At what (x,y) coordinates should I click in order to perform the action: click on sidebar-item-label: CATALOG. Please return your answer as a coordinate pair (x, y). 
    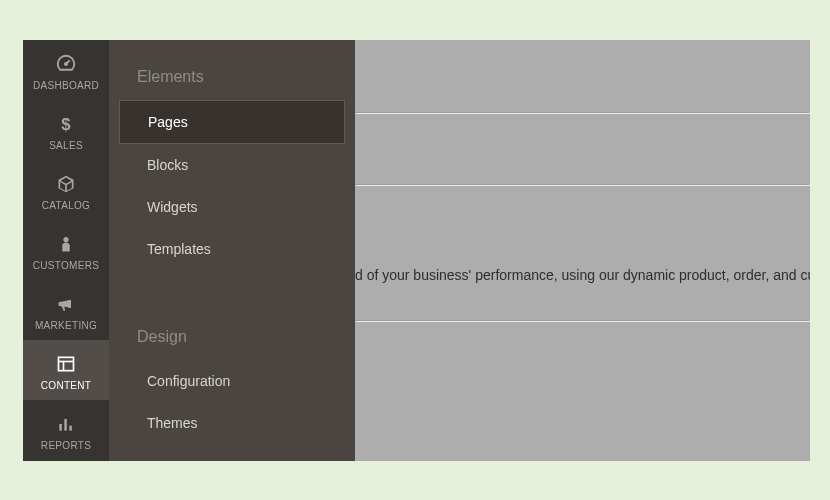
    Looking at the image, I should click on (66, 206).